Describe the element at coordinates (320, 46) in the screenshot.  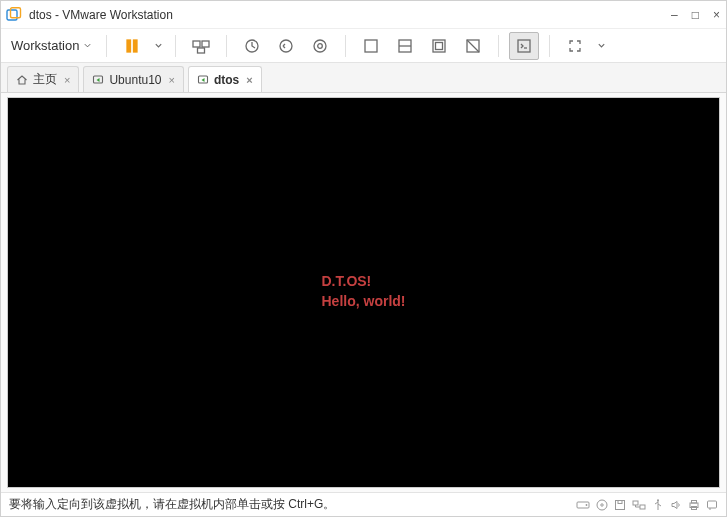
I see `snapshot-manager-button` at that location.